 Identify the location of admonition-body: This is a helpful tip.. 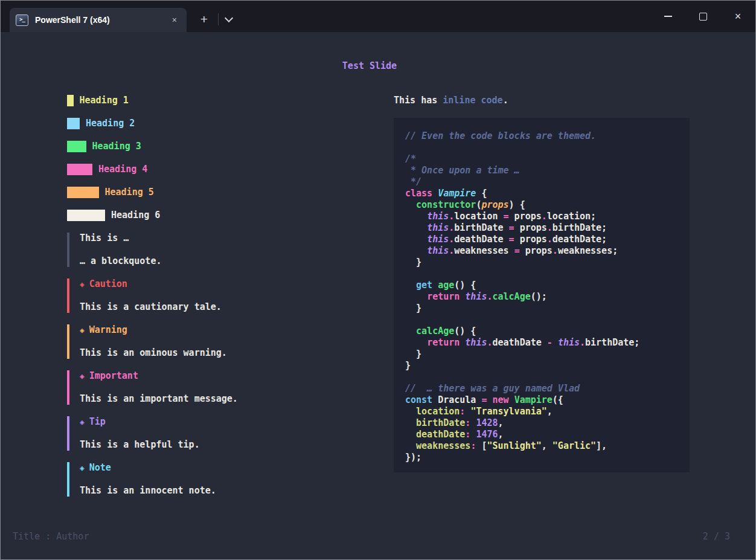
(159, 445).